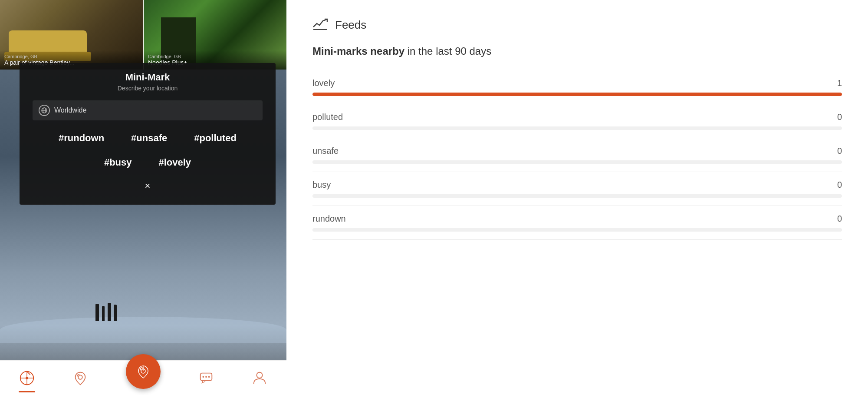  I want to click on feeds-icon, so click(320, 25).